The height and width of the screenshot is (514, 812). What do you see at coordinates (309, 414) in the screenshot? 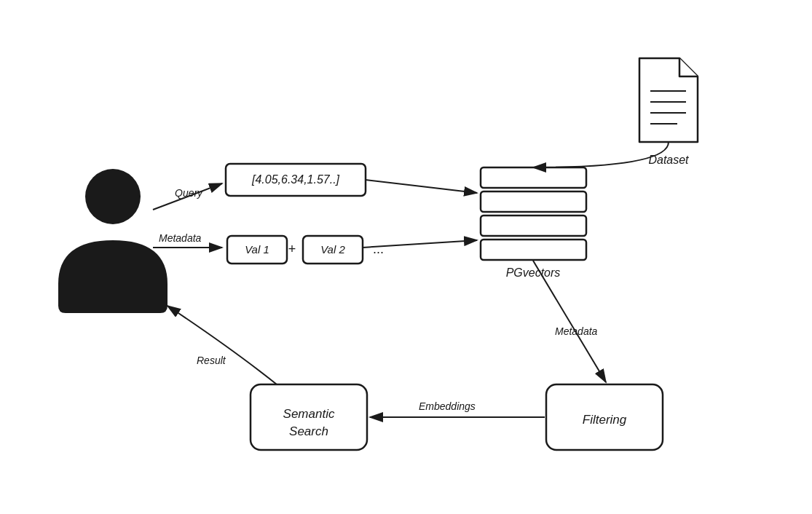
I see `semantic-search-label-line1: Semantic` at bounding box center [309, 414].